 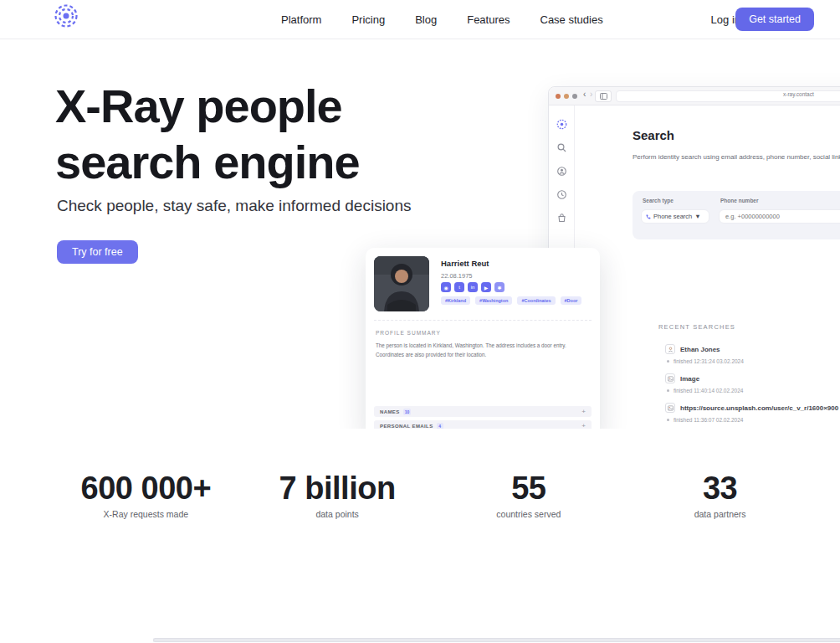 What do you see at coordinates (698, 216) in the screenshot?
I see `chevron-down-icon: ▼` at bounding box center [698, 216].